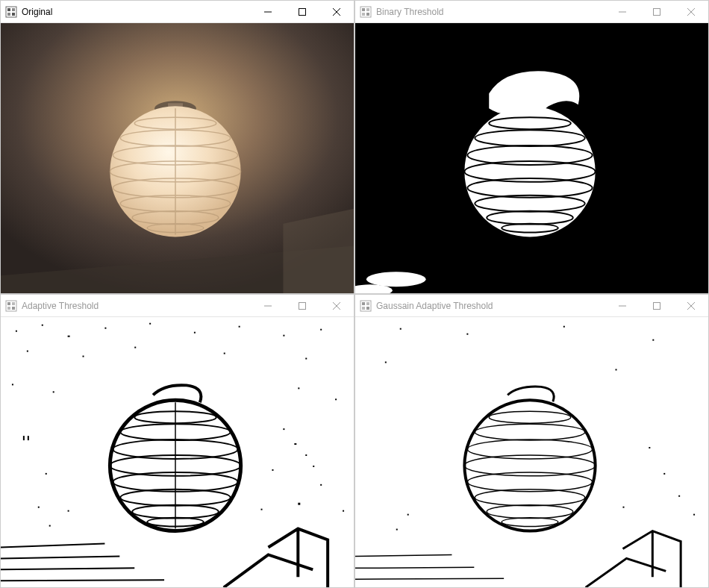 The image size is (709, 588). Describe the element at coordinates (178, 12) in the screenshot. I see `titlebar-original: Original` at that location.